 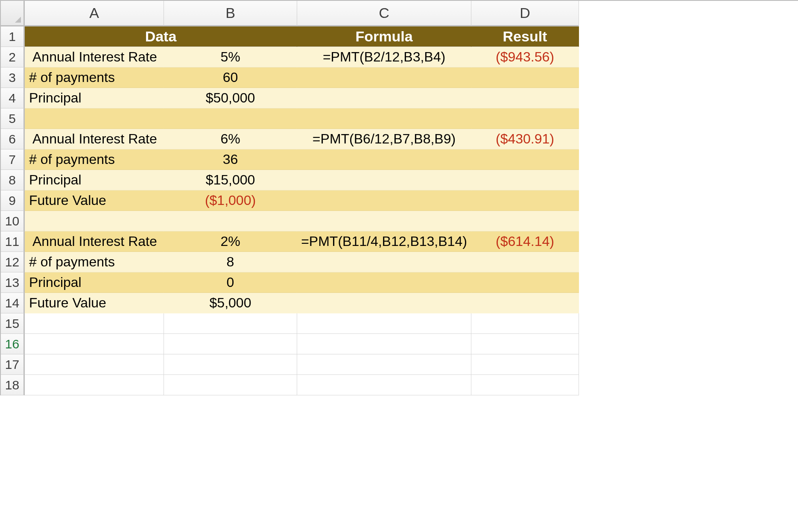 What do you see at coordinates (13, 201) in the screenshot?
I see `row-header-9: 9` at bounding box center [13, 201].